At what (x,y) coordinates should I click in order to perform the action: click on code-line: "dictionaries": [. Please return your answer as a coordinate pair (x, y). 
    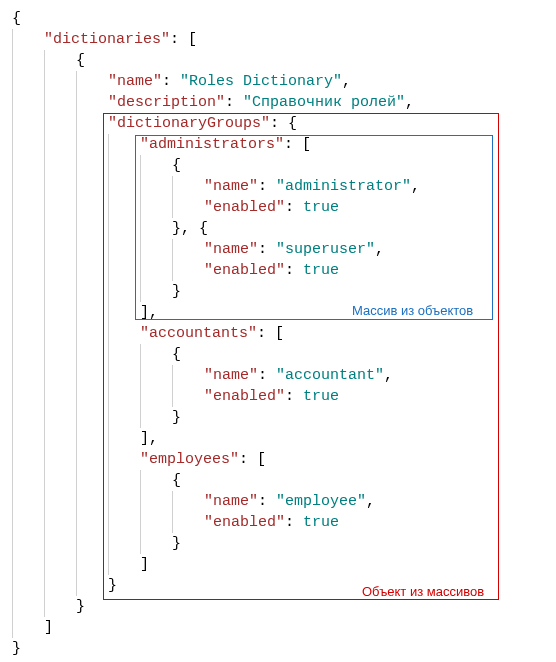
    Looking at the image, I should click on (278, 40).